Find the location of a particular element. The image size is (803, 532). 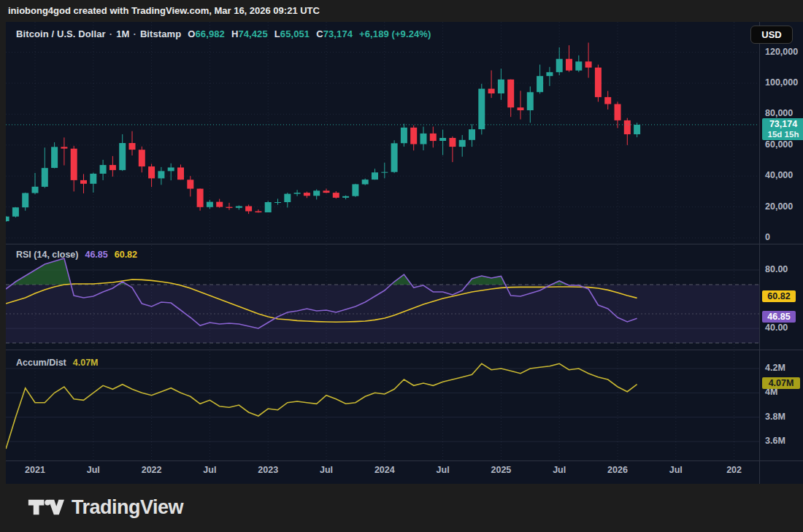

rsi-title: RSI (14, close) is located at coordinates (47, 255).